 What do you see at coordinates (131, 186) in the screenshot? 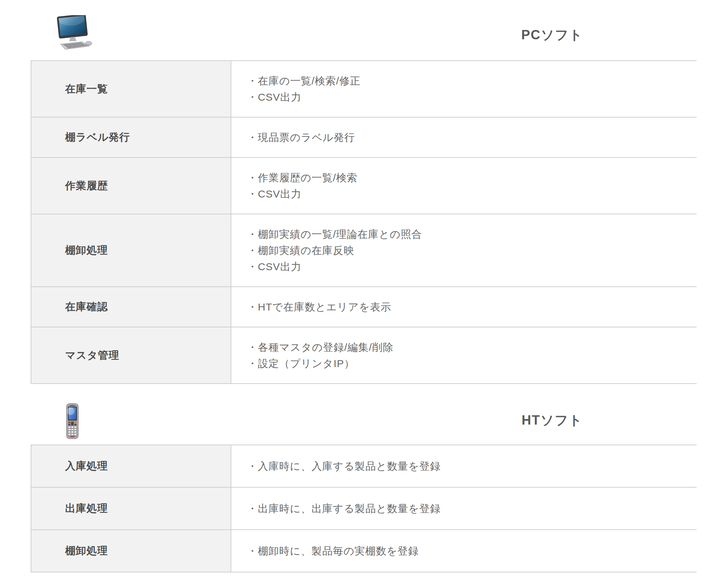
I see `feature-label: 作業履歴` at bounding box center [131, 186].